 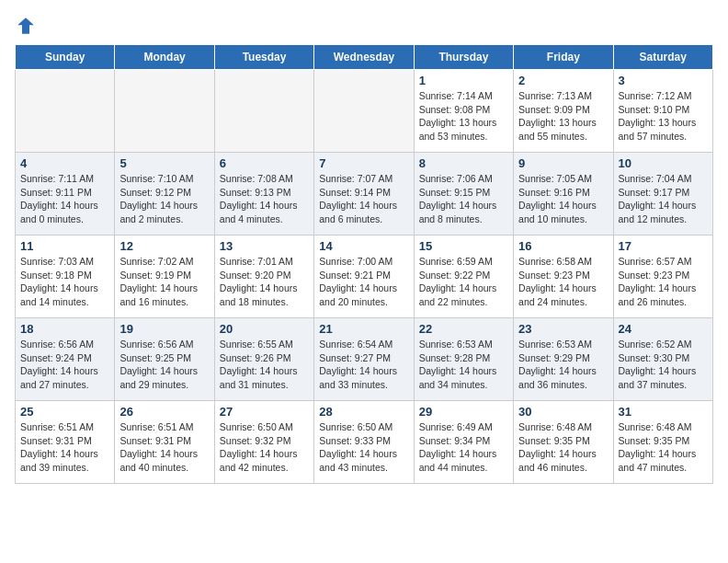 What do you see at coordinates (65, 57) in the screenshot?
I see `day-header-sunday: Sunday` at bounding box center [65, 57].